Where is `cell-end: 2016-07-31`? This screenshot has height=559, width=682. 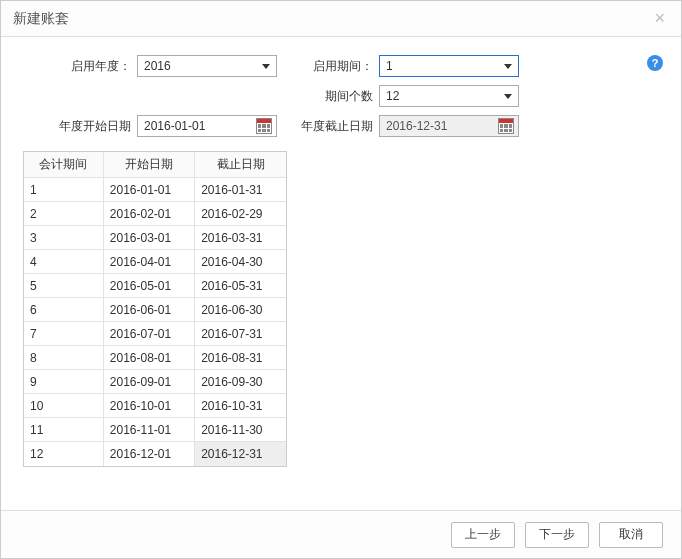
cell-end: 2016-07-31 is located at coordinates (240, 334).